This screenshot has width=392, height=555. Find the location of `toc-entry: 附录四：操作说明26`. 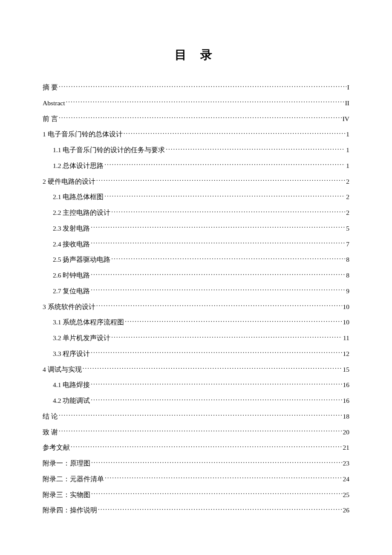

toc-entry: 附录四：操作说明26 is located at coordinates (196, 510).